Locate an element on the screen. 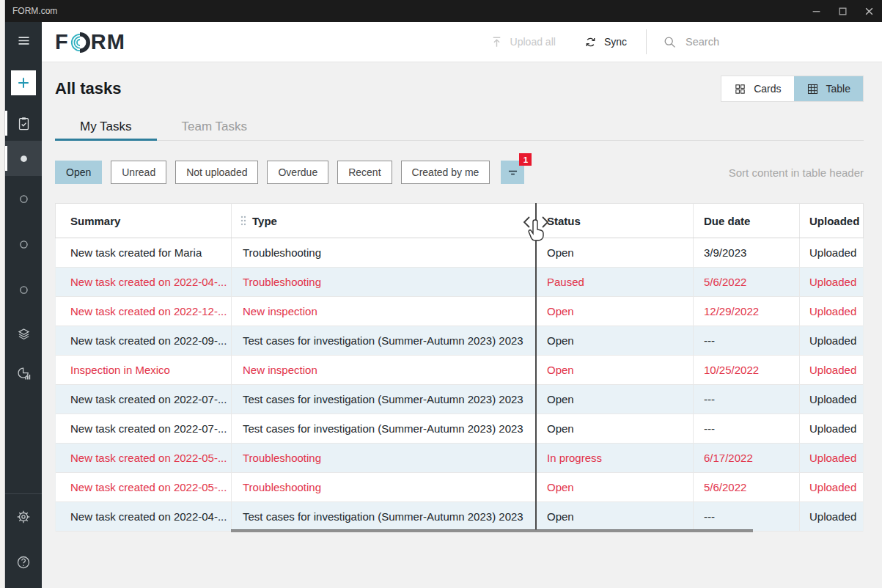  column-header: Summary is located at coordinates (144, 221).